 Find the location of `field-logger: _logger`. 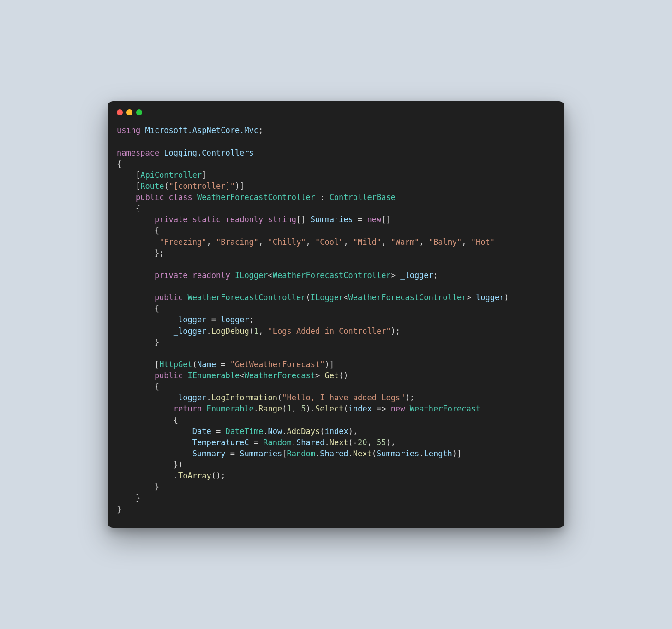

field-logger: _logger is located at coordinates (417, 275).